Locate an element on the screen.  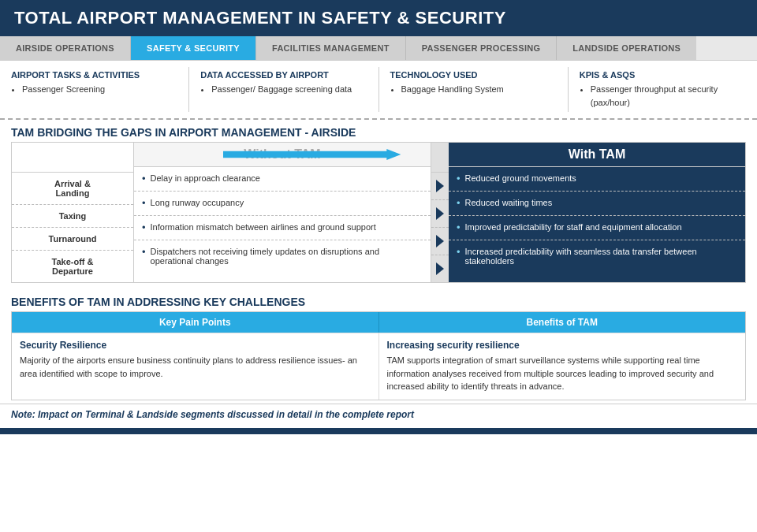
benefits-heading: BENEFITS OF TAM IN ADDRESSING KEY CHALLE… is located at coordinates (378, 301).